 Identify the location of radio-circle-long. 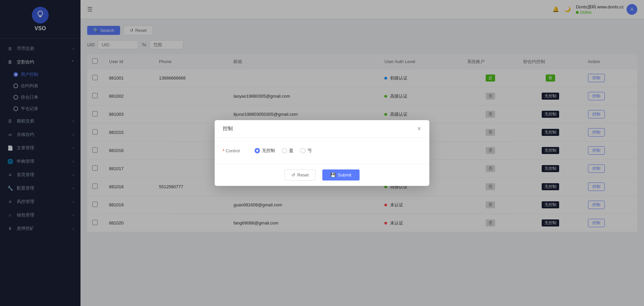
(284, 151).